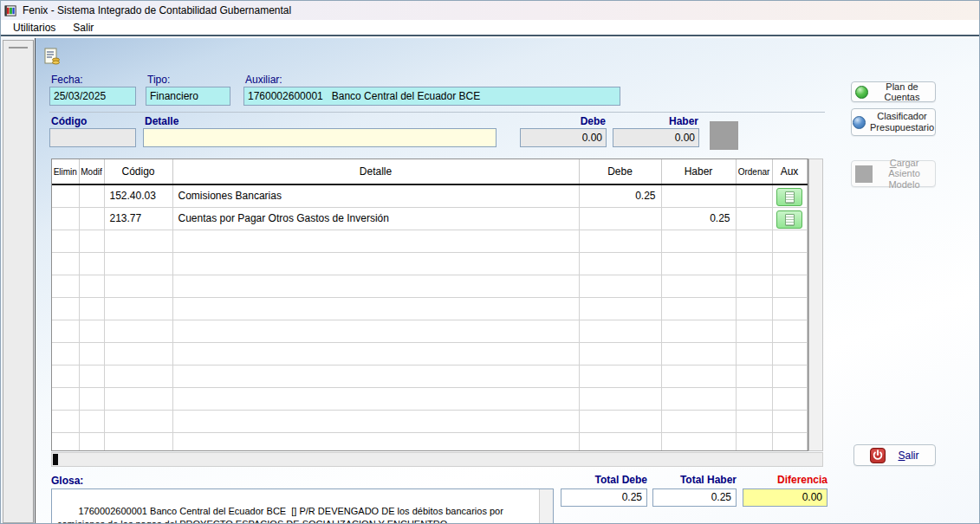 The width and height of the screenshot is (980, 524). I want to click on cell-debe: 0.25, so click(620, 196).